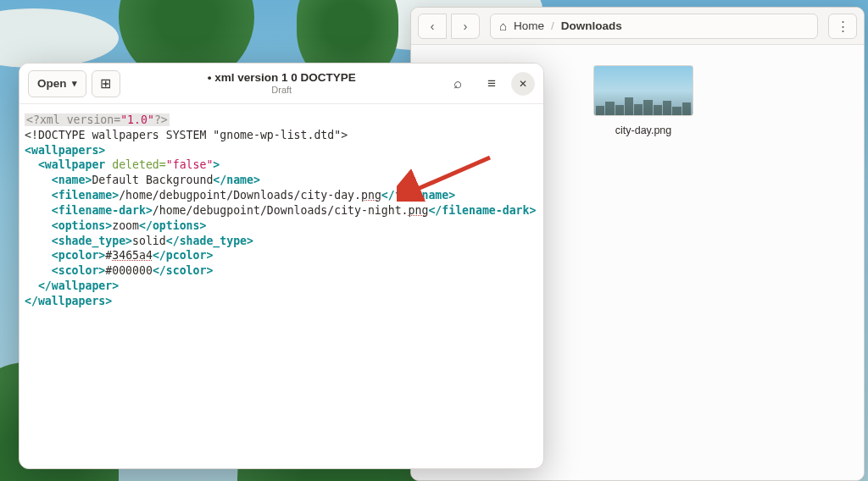 This screenshot has height=481, width=868. What do you see at coordinates (281, 84) in the screenshot?
I see `editor-header: Open ▾ ⊞ • xml version 1 0 DOCTYPE Draft…` at bounding box center [281, 84].